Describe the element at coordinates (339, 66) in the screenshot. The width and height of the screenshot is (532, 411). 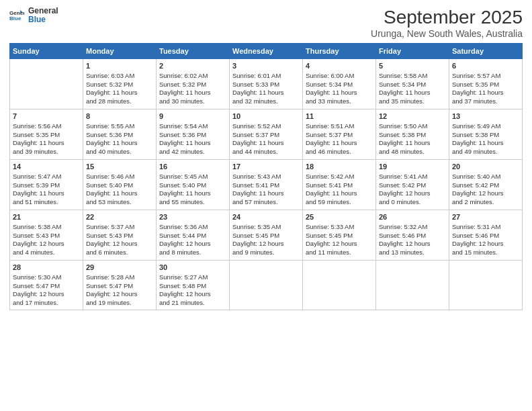
I see `day-number: 4` at that location.